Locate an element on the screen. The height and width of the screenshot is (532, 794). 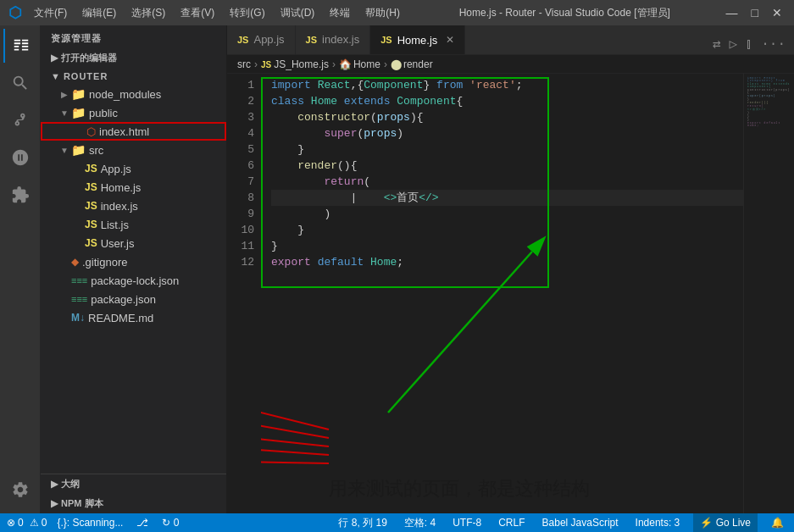
node-modules-arrow: ▶ is located at coordinates (64, 95).